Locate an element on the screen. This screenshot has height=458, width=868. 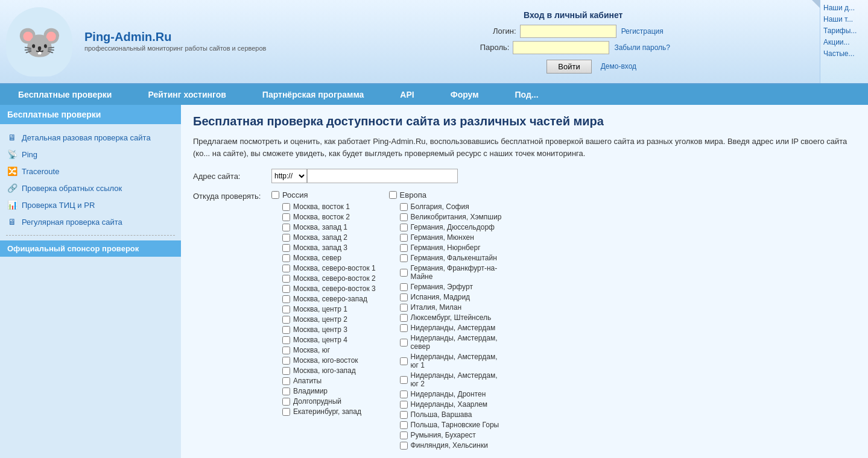
nav-api: API is located at coordinates (407, 95).